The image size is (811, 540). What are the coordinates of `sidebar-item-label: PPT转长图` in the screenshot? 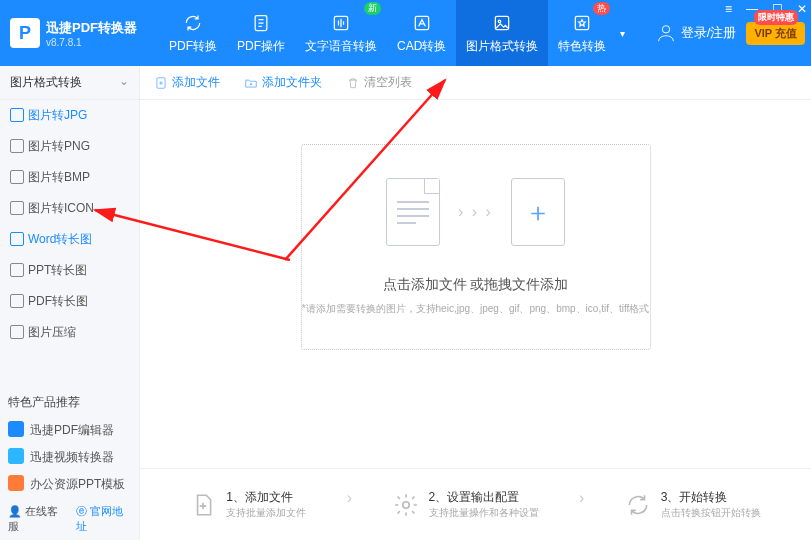 It's located at (58, 270).